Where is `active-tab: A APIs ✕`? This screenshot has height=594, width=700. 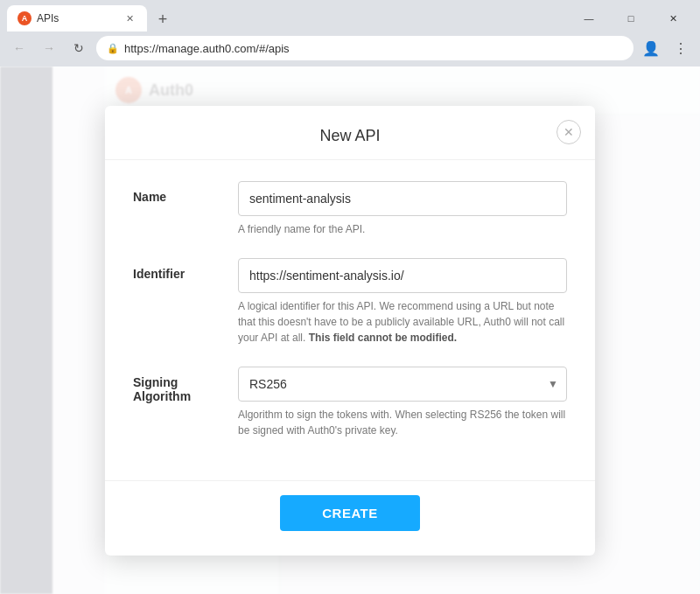
active-tab: A APIs ✕ is located at coordinates (77, 18).